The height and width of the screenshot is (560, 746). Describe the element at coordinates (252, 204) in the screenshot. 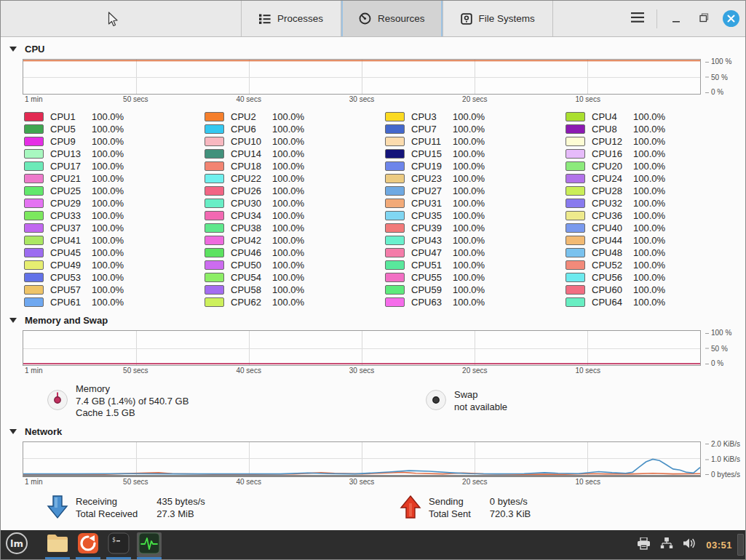

I see `cpu-label: CPU30` at that location.